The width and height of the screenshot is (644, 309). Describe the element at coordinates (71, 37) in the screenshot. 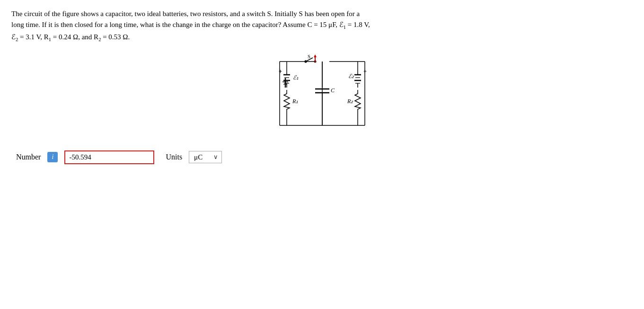

I see `problem-line3: ℰ2 = 3.1 V, R1 = 0.24 Ω, and R2 = 0.53 Ω…` at that location.